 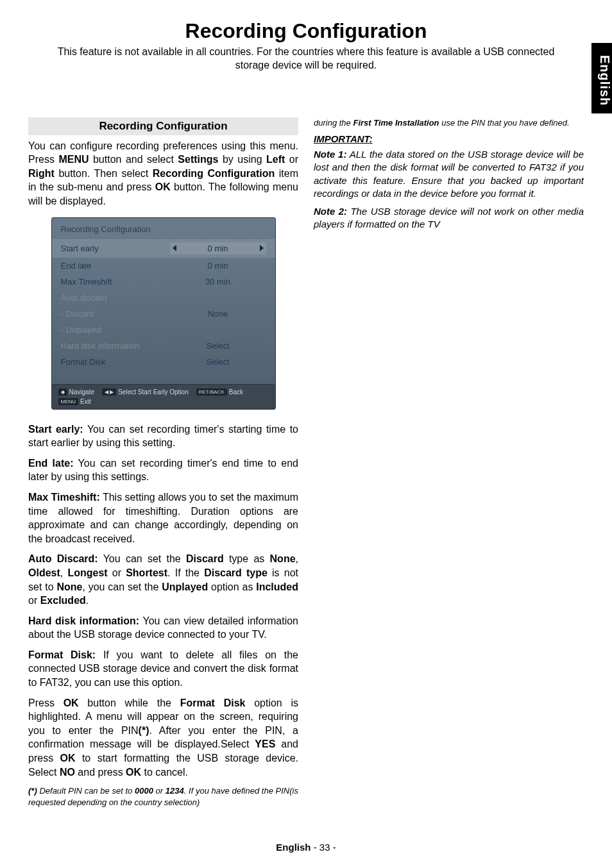 I want to click on back-key-icon: RET/BACK, so click(x=212, y=392).